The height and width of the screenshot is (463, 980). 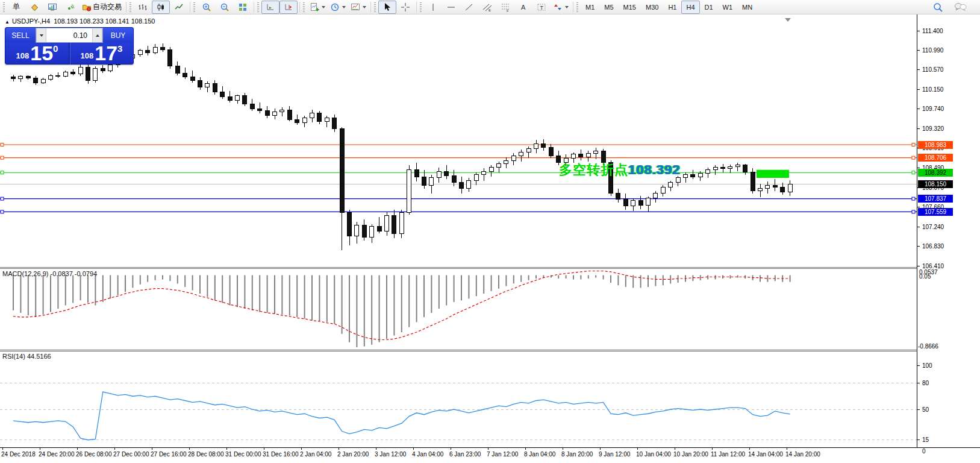 What do you see at coordinates (316, 455) in the screenshot?
I see `svg-text: 2 Jan 04:00` at bounding box center [316, 455].